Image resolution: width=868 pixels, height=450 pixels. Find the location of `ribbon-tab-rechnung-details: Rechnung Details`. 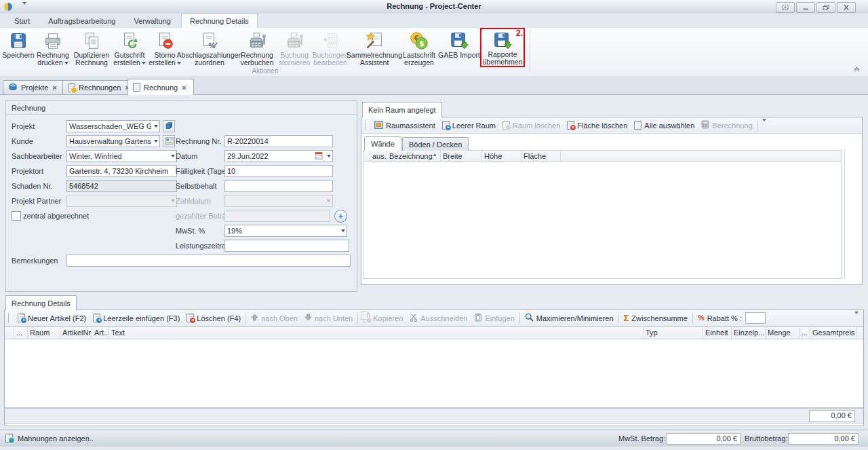

ribbon-tab-rechnung-details: Rechnung Details is located at coordinates (220, 21).